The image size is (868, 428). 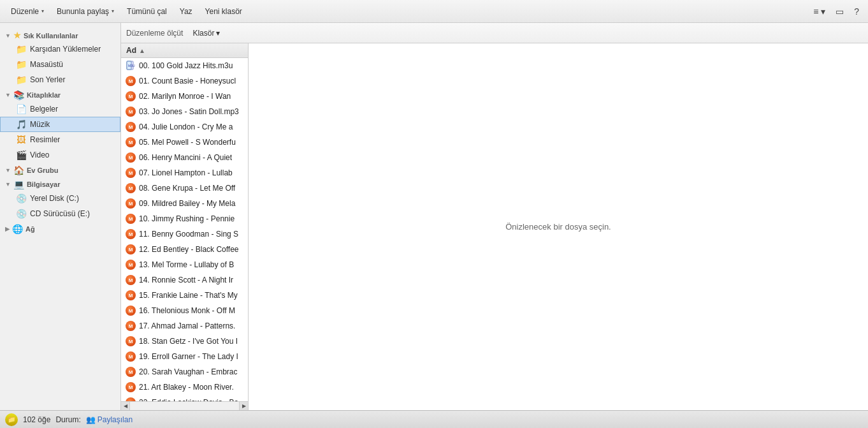 I want to click on file-name-label: 02. Marilyn Monroe - I Wan, so click(x=191, y=96).